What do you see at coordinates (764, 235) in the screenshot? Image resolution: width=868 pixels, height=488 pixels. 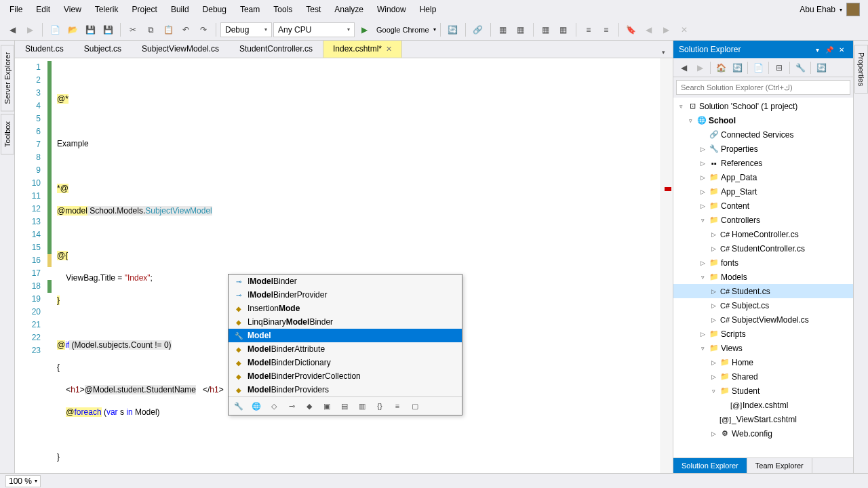 I see `tree-node: ▷C#HomeController.cs` at bounding box center [764, 235].